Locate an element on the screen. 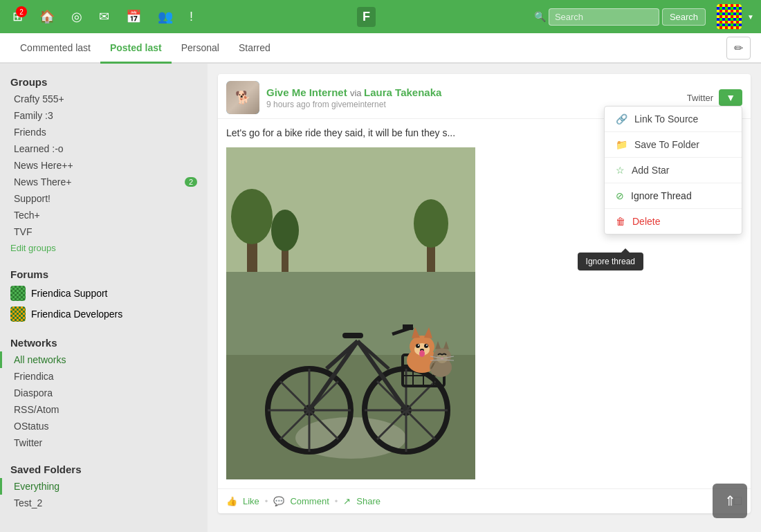  tab-starred: Starred is located at coordinates (255, 48).